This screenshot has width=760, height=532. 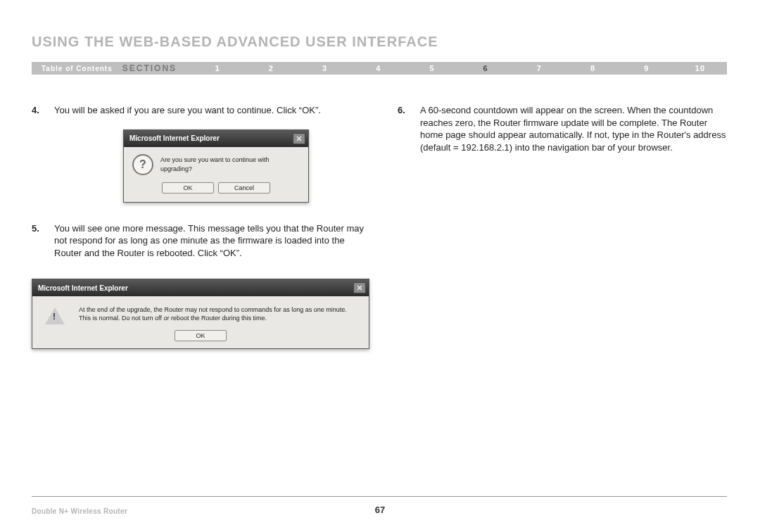 I want to click on sections-label: SECTIONS, so click(x=156, y=68).